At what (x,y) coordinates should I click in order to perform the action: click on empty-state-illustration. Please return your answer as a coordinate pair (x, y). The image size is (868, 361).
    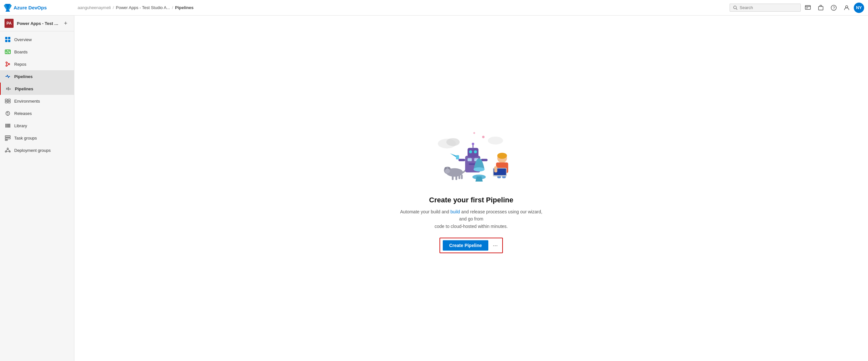
    Looking at the image, I should click on (471, 156).